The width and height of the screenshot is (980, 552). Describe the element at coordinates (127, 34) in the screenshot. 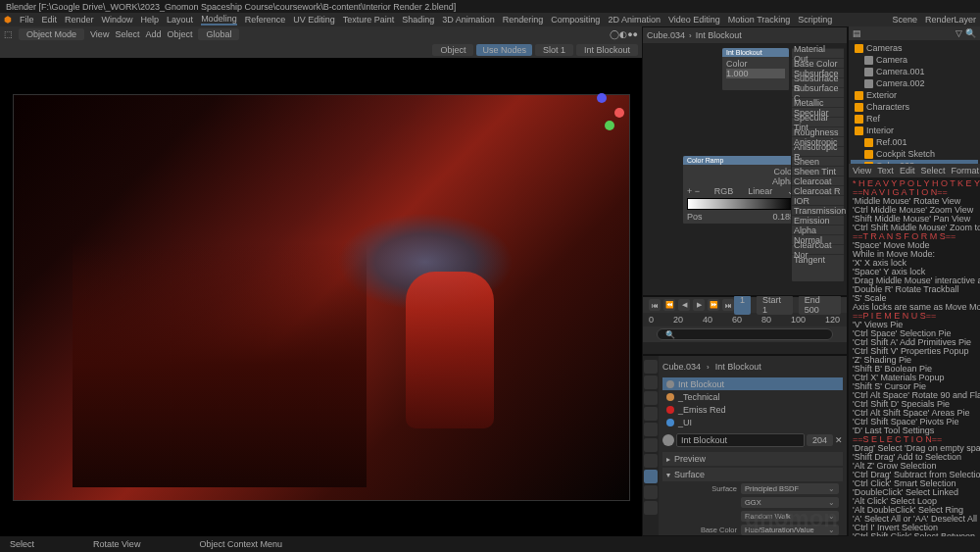

I see `vp-menu-select: Select` at that location.